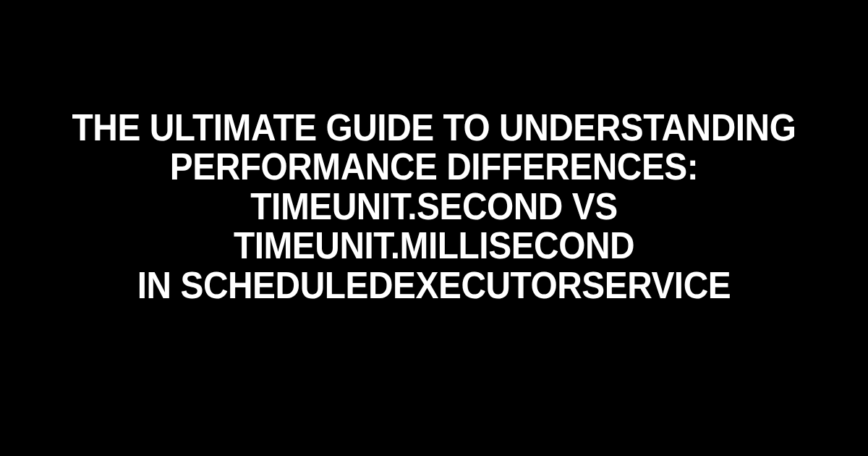  I want to click on title-line-4: IN SCHEDULEDEXECUTORSERVICE, so click(434, 285).